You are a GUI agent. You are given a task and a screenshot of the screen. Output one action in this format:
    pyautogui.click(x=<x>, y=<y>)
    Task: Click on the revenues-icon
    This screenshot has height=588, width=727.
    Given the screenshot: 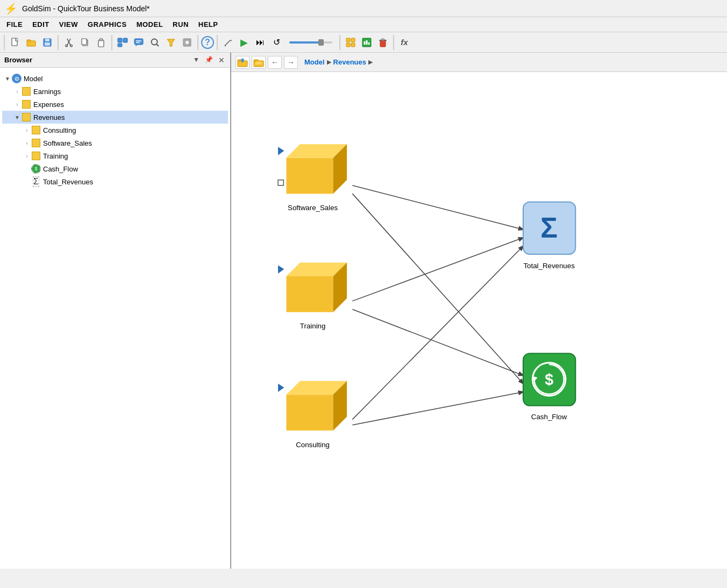 What is the action you would take?
    pyautogui.click(x=26, y=117)
    